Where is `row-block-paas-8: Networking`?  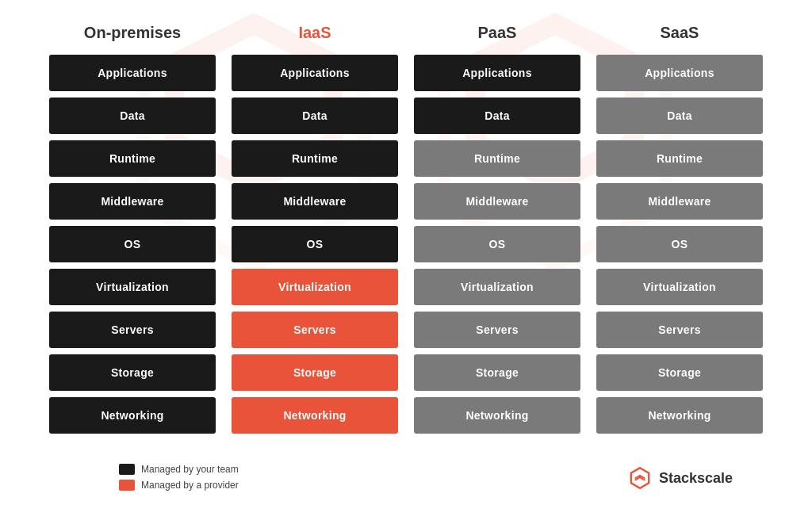 row-block-paas-8: Networking is located at coordinates (497, 415).